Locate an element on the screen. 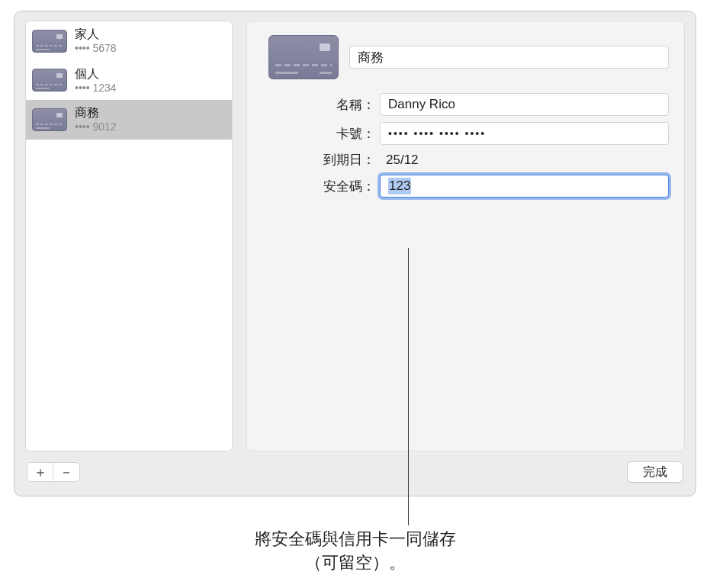 This screenshot has width=710, height=588. card-item-personal: 個人 •••• 1234 is located at coordinates (129, 81).